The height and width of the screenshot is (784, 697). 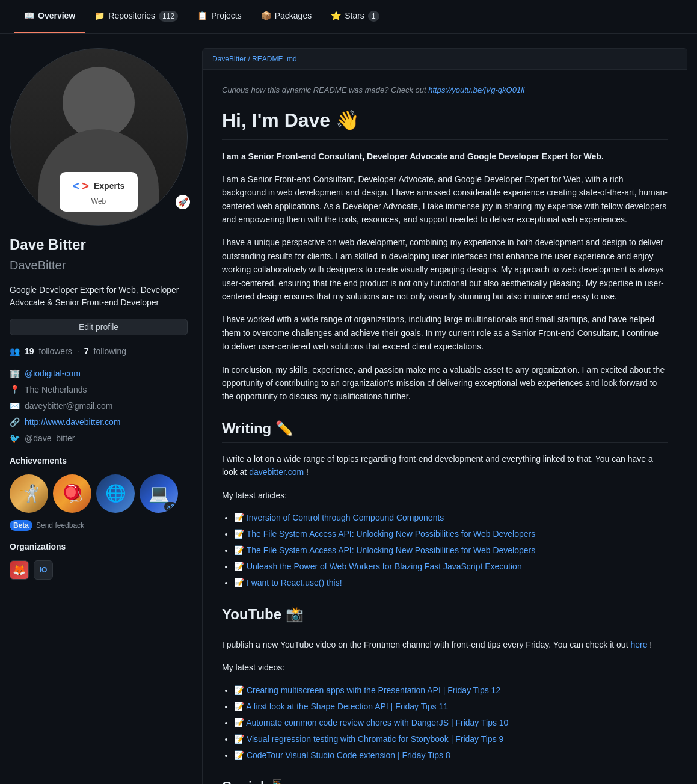 What do you see at coordinates (355, 17) in the screenshot?
I see `nav-tab-stars: ⭐ Stars 1` at bounding box center [355, 17].